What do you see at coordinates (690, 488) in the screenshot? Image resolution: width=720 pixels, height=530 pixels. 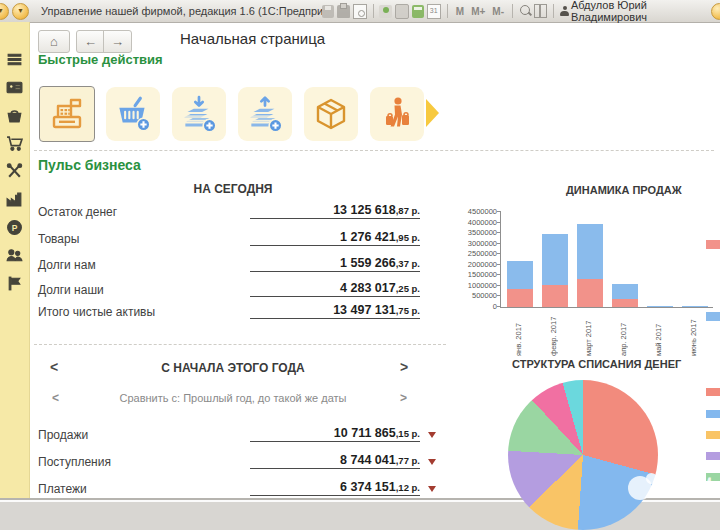 I see `watermark-text: Avito` at bounding box center [690, 488].